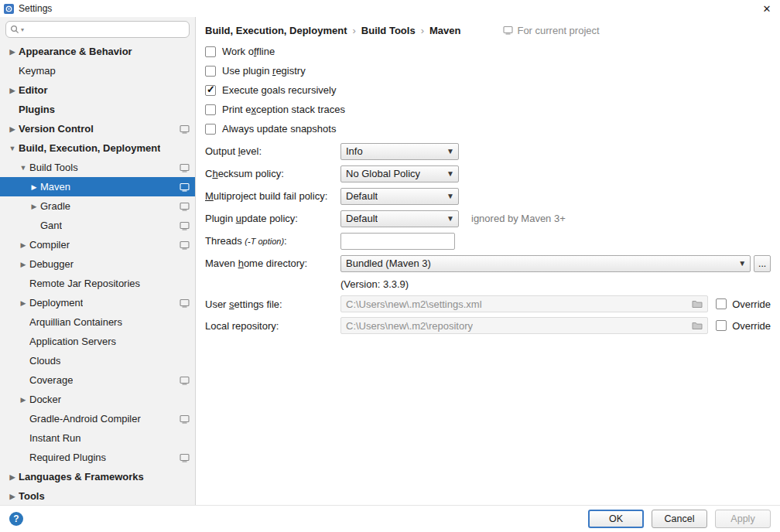 The height and width of the screenshot is (532, 780). I want to click on sidebar-item-label: Languages & Frameworks, so click(81, 476).